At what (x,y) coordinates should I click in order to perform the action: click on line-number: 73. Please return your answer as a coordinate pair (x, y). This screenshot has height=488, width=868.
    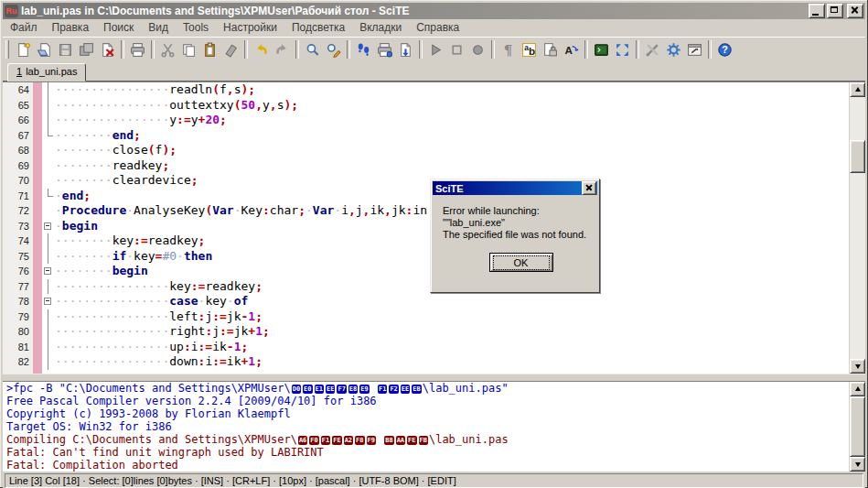
    Looking at the image, I should click on (18, 227).